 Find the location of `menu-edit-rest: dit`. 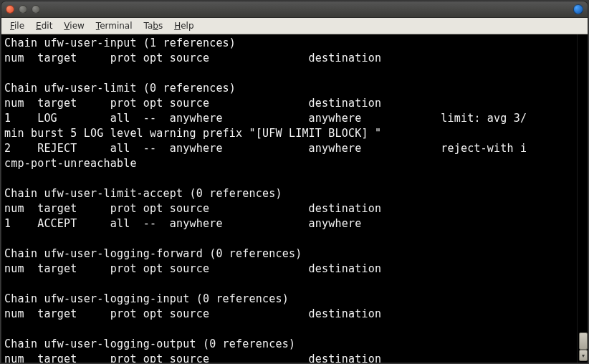

menu-edit-rest: dit is located at coordinates (47, 26).